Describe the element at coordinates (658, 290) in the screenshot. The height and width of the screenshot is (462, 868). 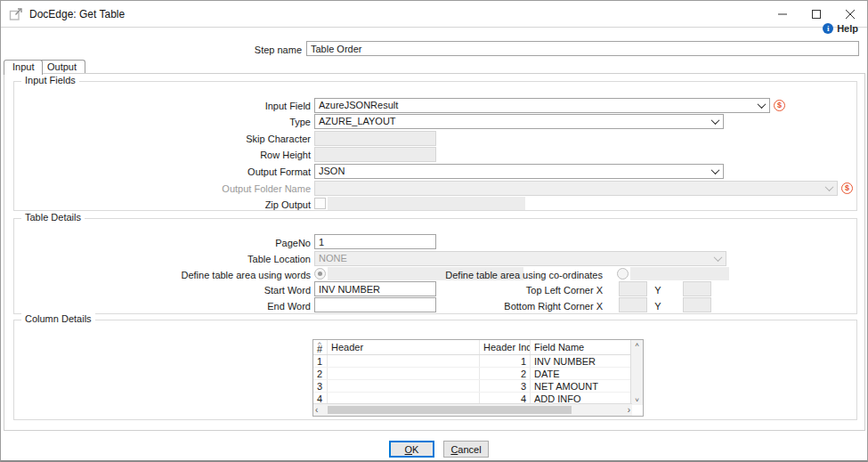
I see `top-left-y-label: Y` at that location.